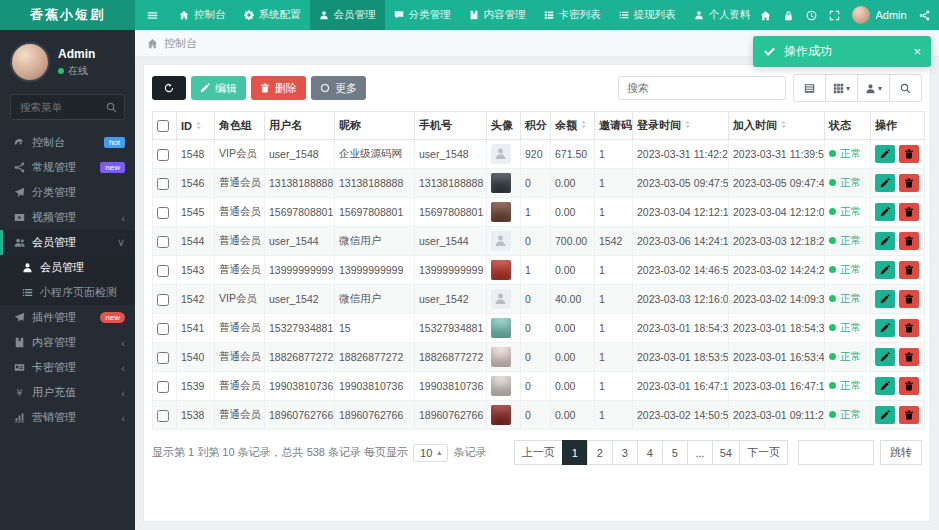  Describe the element at coordinates (788, 16) in the screenshot. I see `lock-icon` at that location.